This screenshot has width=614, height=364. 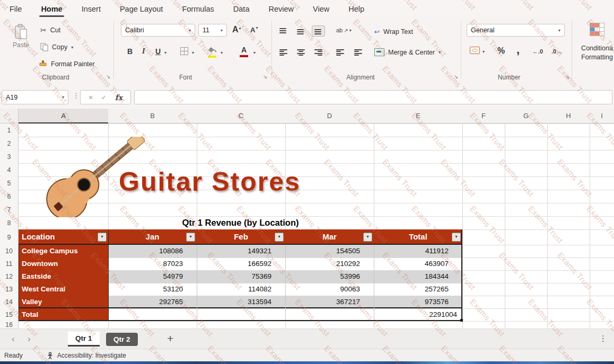 What do you see at coordinates (32, 302) in the screenshot?
I see `table-row-label: Valley` at bounding box center [32, 302].